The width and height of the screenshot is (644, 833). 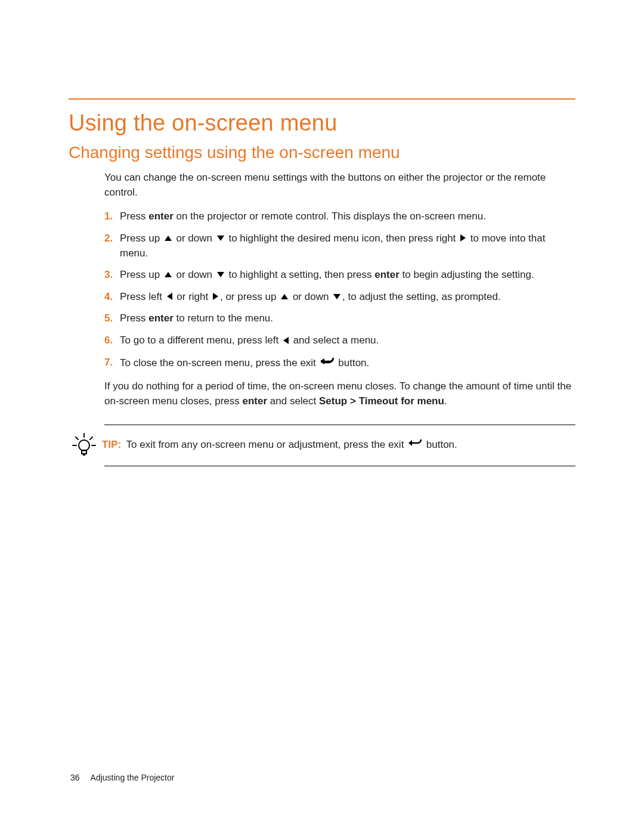 I want to click on step-number: 2., so click(x=109, y=239).